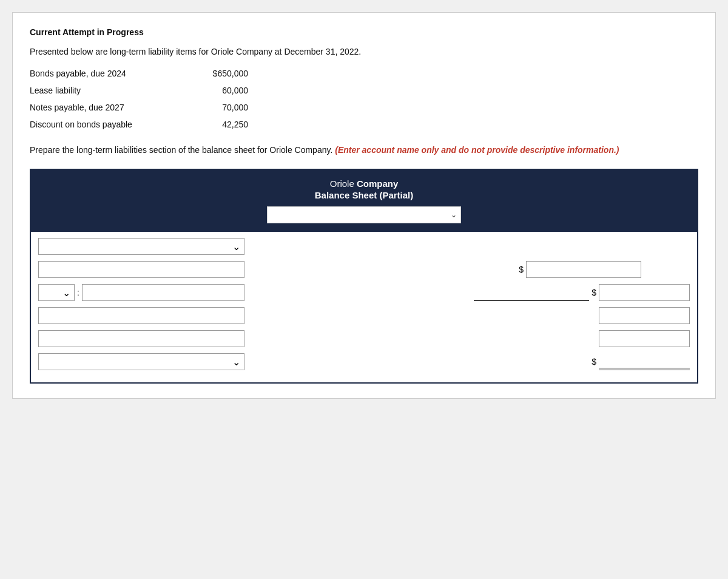 This screenshot has width=728, height=579. I want to click on liability-value-2: 60,000, so click(218, 90).